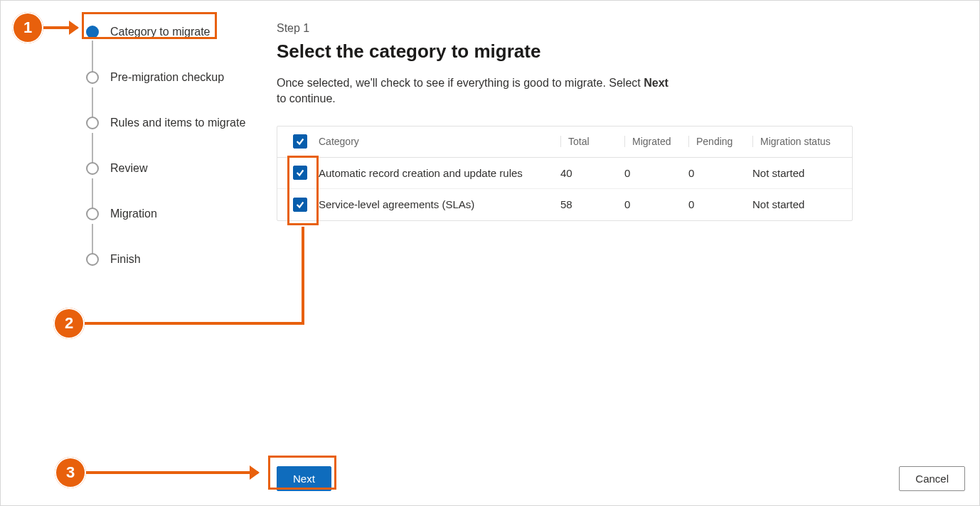 The image size is (980, 506). Describe the element at coordinates (70, 473) in the screenshot. I see `annotation-badge-3: 3` at that location.